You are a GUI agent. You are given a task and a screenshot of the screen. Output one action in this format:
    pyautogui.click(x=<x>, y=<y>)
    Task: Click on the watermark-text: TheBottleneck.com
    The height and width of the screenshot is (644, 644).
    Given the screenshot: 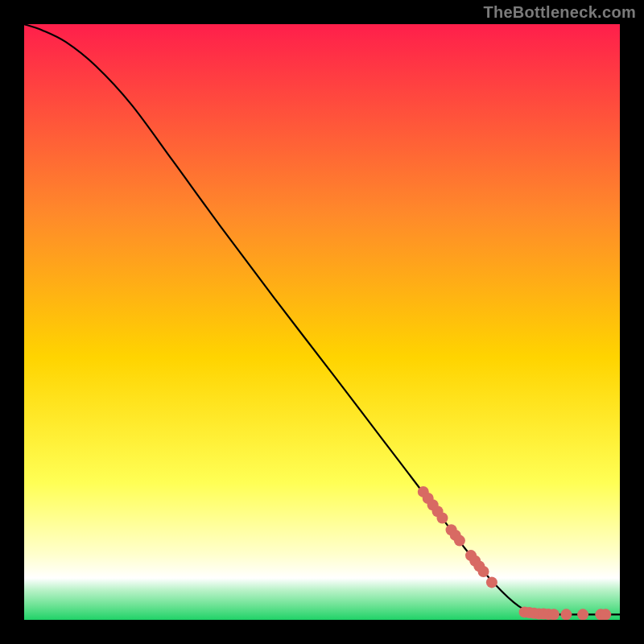 What is the action you would take?
    pyautogui.click(x=559, y=13)
    